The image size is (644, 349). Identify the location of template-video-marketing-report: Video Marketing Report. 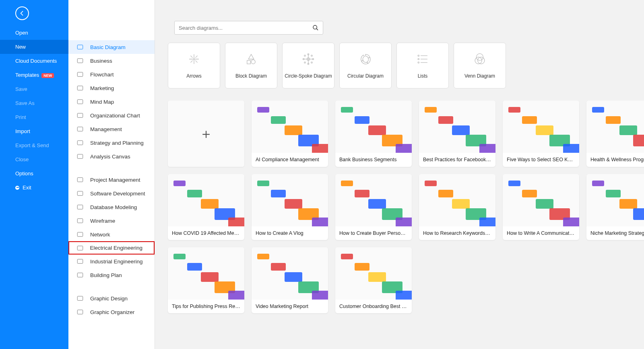
(290, 280).